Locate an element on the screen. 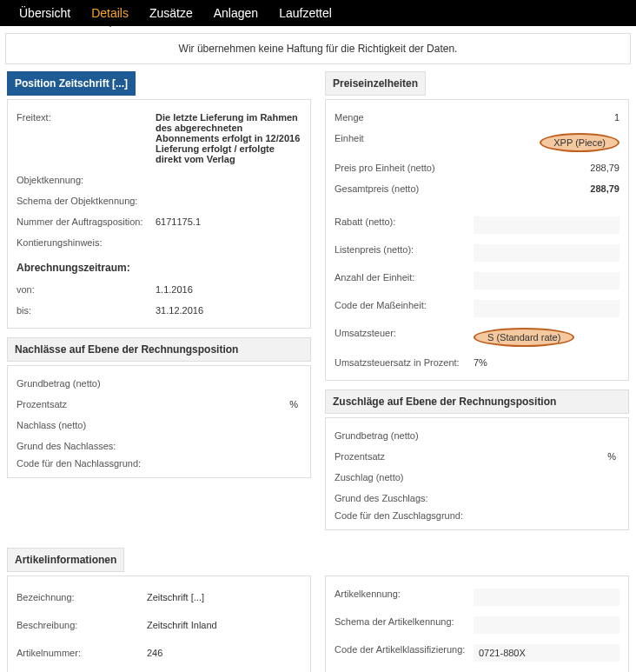 This screenshot has height=672, width=636. zuschlag-pct: % is located at coordinates (547, 456).